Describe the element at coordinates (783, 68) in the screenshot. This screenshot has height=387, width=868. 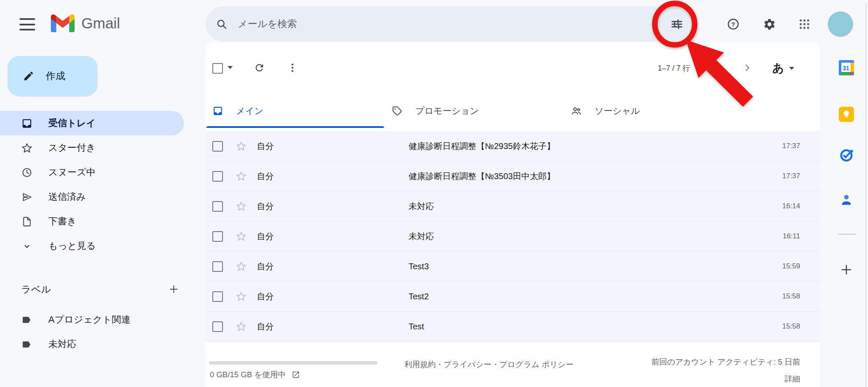
I see `input-tools-button: あ` at that location.